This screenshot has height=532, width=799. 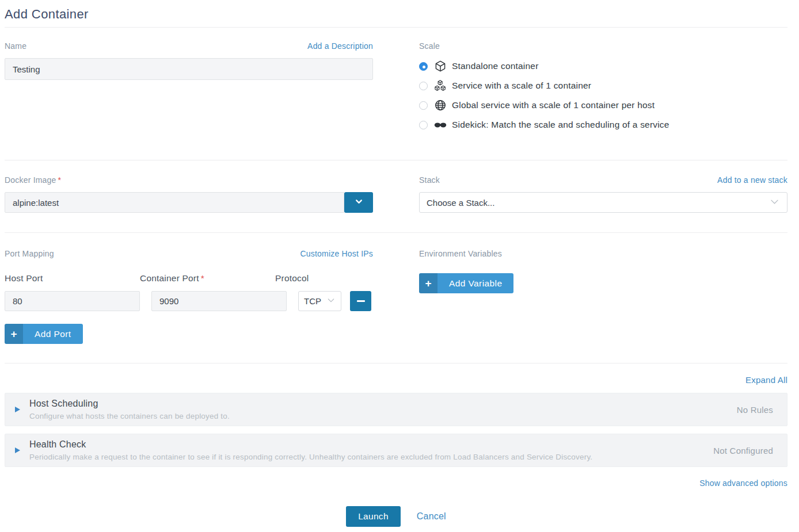 What do you see at coordinates (207, 278) in the screenshot?
I see `container-port-label: Container Port*` at bounding box center [207, 278].